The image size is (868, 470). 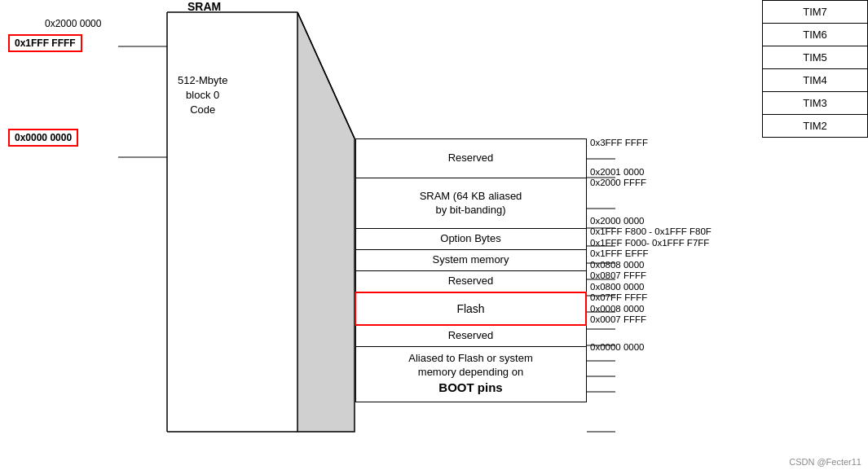 I want to click on option-bytes-cell: Option Bytes, so click(x=471, y=239).